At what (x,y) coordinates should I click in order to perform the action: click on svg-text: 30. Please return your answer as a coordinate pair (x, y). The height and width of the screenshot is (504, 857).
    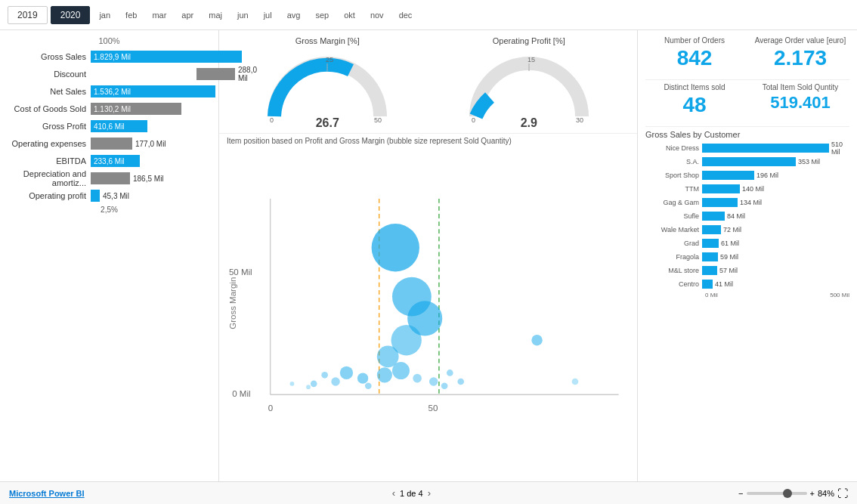
    Looking at the image, I should click on (580, 120).